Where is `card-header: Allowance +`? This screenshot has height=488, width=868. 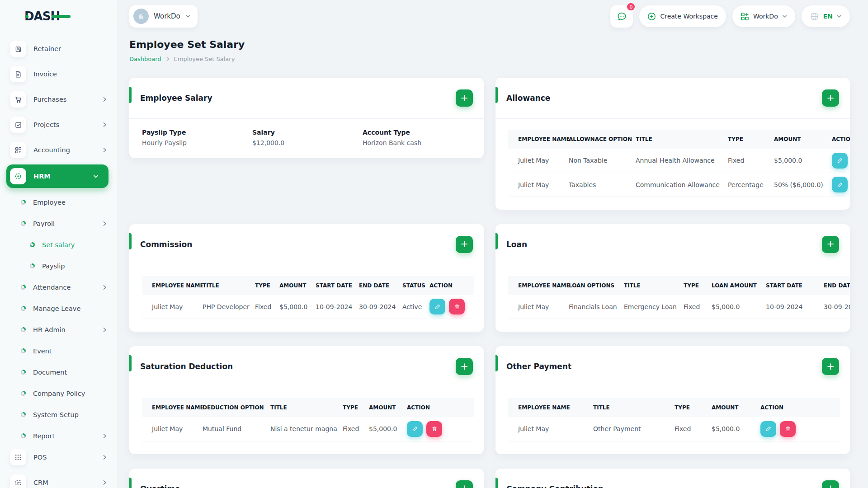
card-header: Allowance + is located at coordinates (673, 99).